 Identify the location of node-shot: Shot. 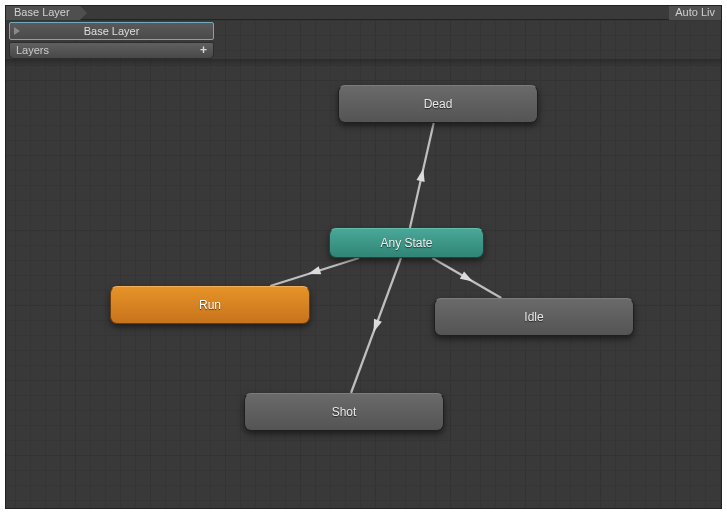
(344, 412).